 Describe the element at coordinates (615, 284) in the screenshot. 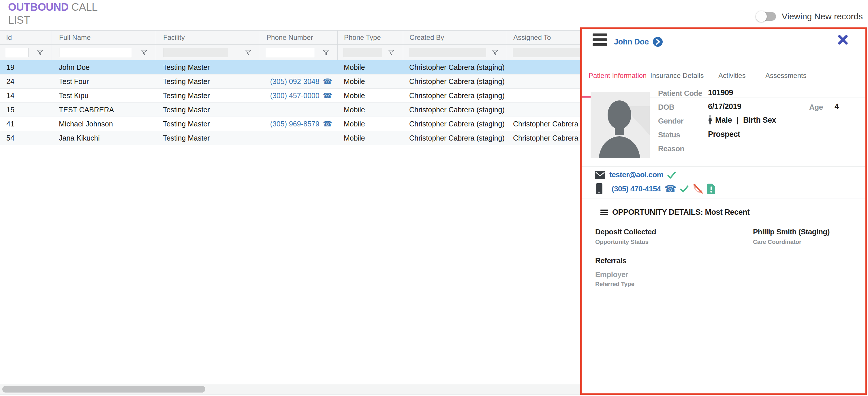

I see `referred-type-label: Referred Type` at that location.